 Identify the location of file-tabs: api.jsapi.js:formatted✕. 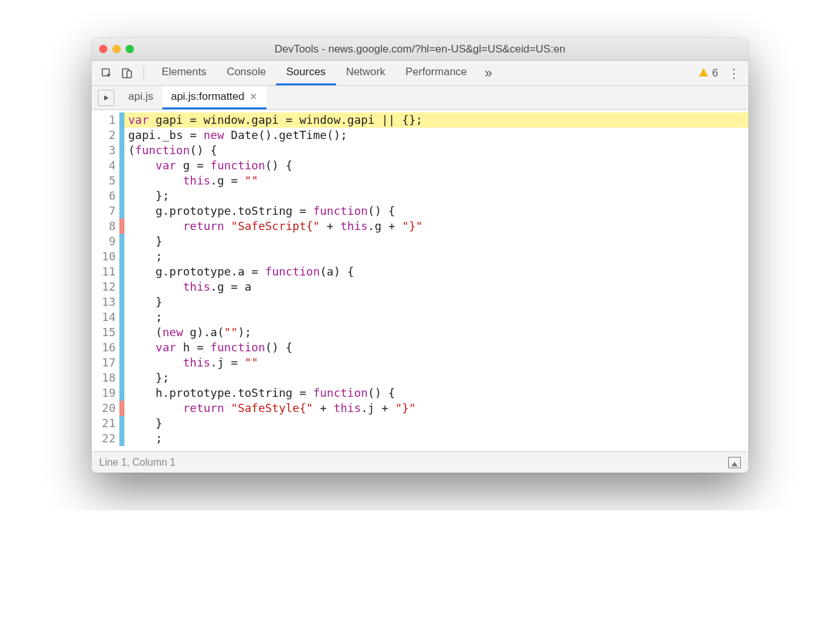
(193, 97).